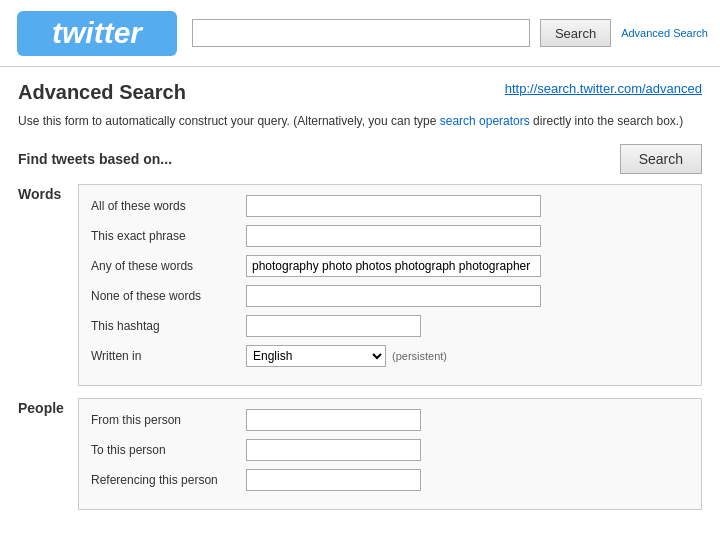 The image size is (720, 540). What do you see at coordinates (168, 206) in the screenshot?
I see `all-words-label: All of these words` at bounding box center [168, 206].